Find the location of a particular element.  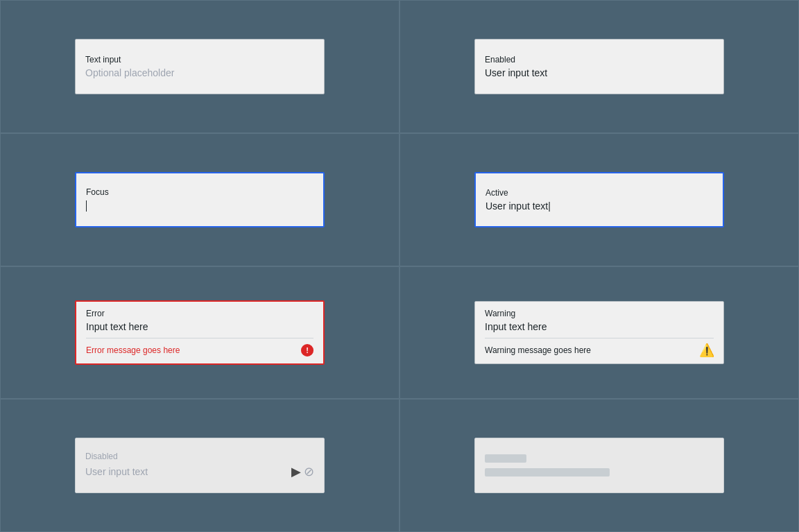

focus-field: Focus is located at coordinates (200, 200).